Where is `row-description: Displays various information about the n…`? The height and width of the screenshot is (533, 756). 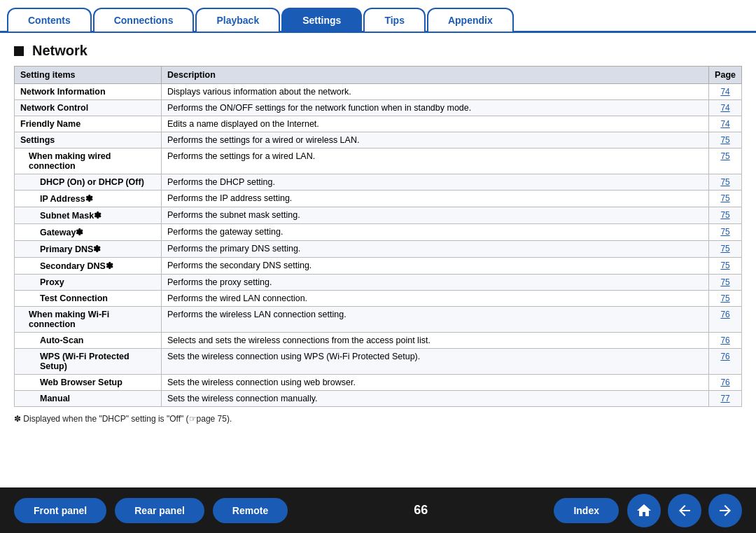 row-description: Displays various information about the n… is located at coordinates (435, 92).